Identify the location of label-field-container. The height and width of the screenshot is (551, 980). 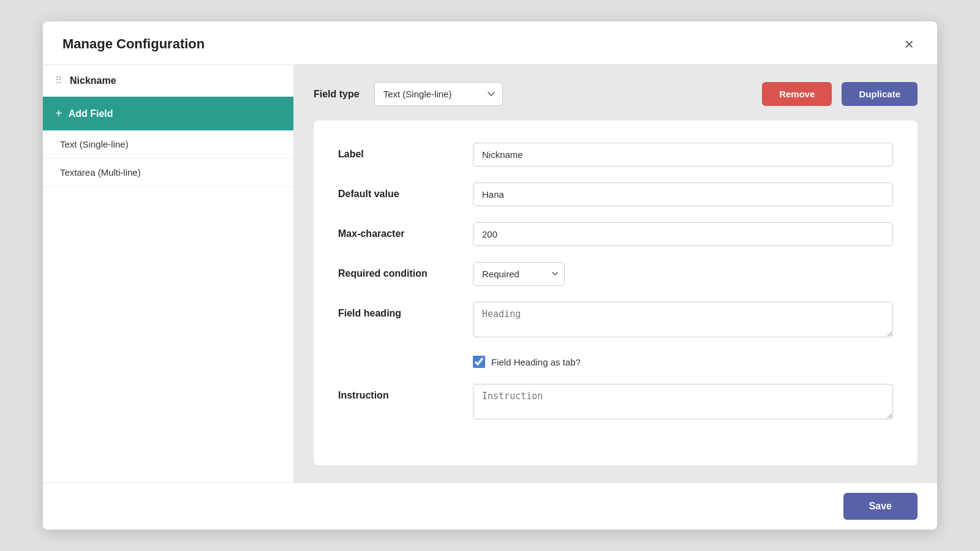
(683, 154).